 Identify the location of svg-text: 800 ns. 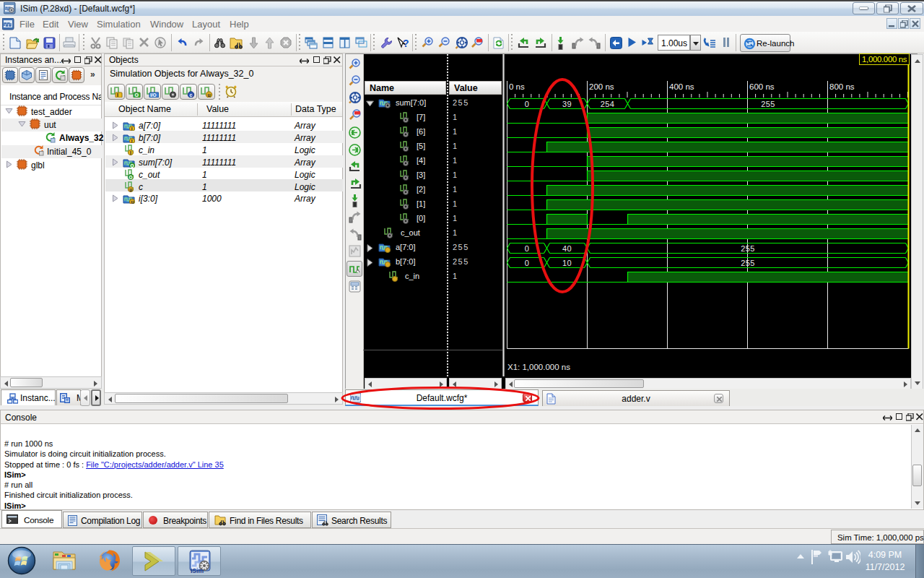
(842, 87).